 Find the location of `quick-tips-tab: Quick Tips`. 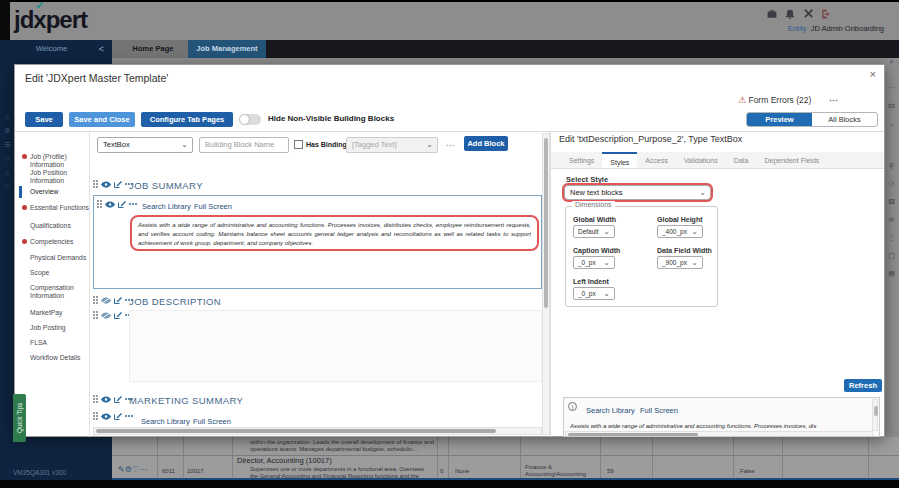

quick-tips-tab: Quick Tips is located at coordinates (20, 418).